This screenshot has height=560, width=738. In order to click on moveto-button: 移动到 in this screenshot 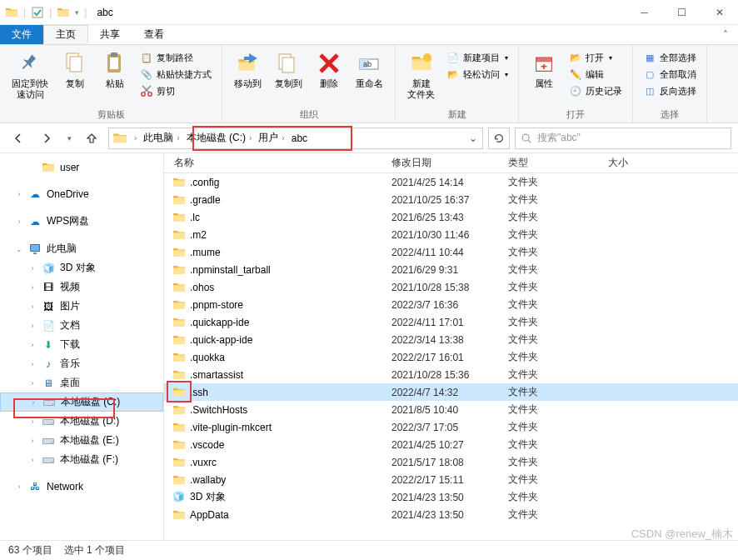, I will do `click(248, 70)`.